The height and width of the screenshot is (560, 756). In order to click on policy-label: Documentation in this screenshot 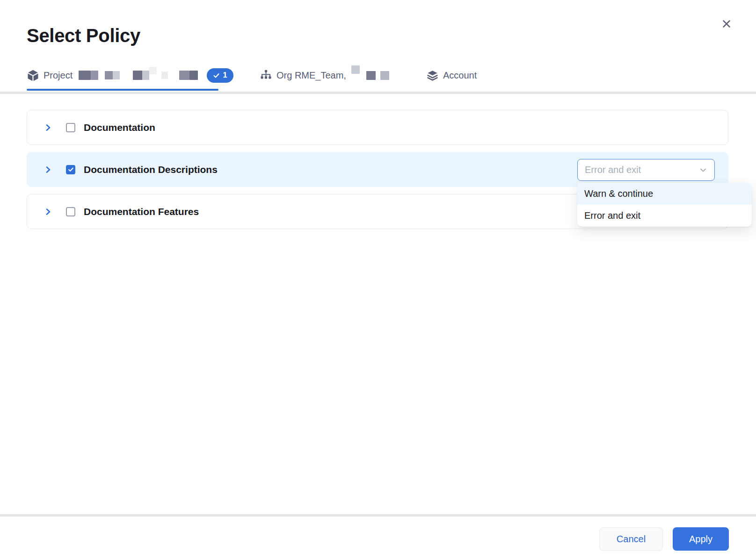, I will do `click(120, 128)`.